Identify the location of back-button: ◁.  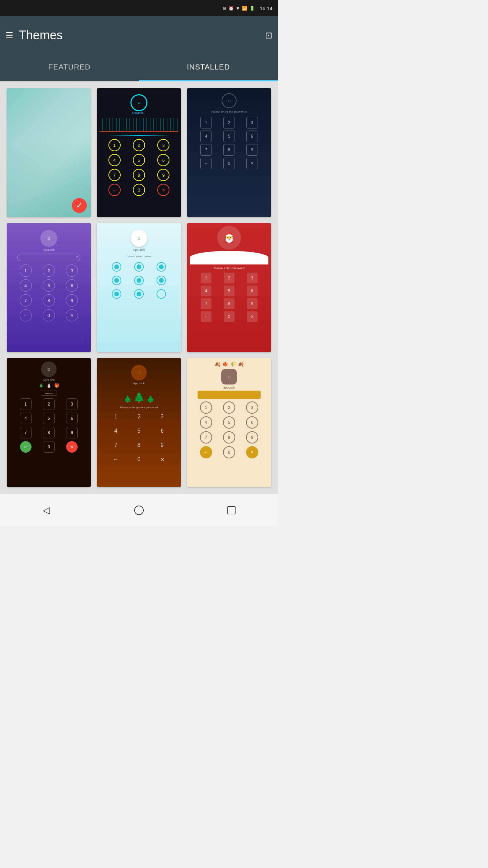
(46, 510).